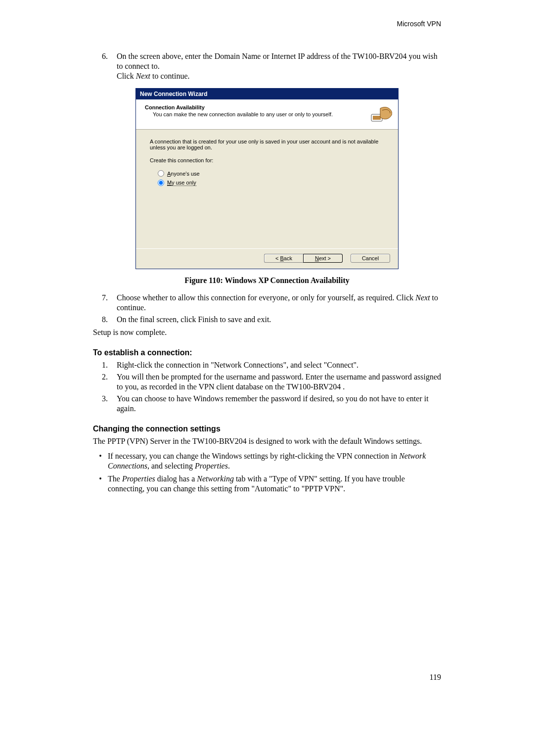  Describe the element at coordinates (267, 94) in the screenshot. I see `wizard-titlebar: New Connection Wizard` at that location.